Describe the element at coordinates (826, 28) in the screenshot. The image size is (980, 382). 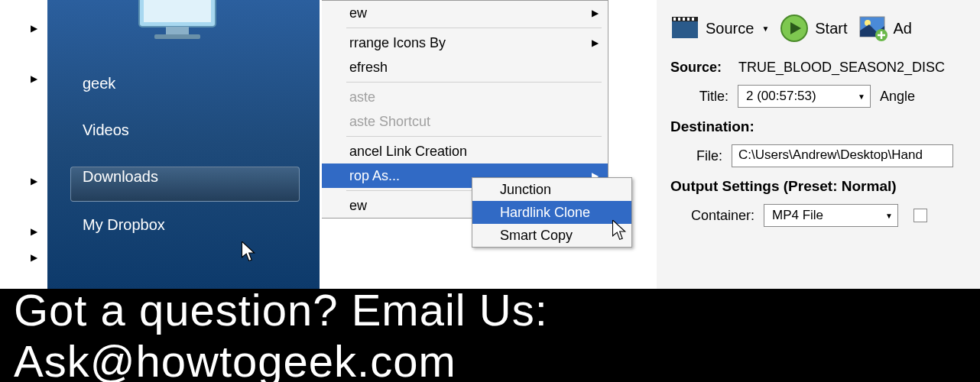
I see `toolbar: Source ▼ Start Ad` at that location.